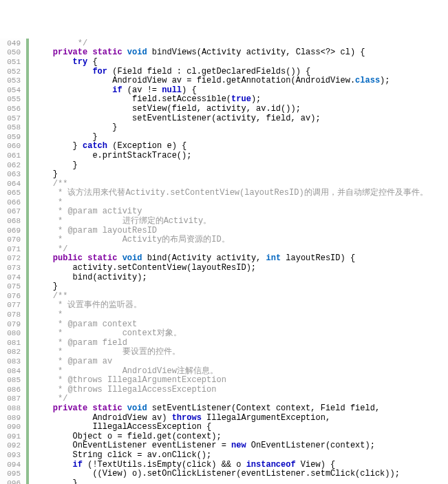 This screenshot has height=484, width=448. I want to click on line-number: 050, so click(14, 52).